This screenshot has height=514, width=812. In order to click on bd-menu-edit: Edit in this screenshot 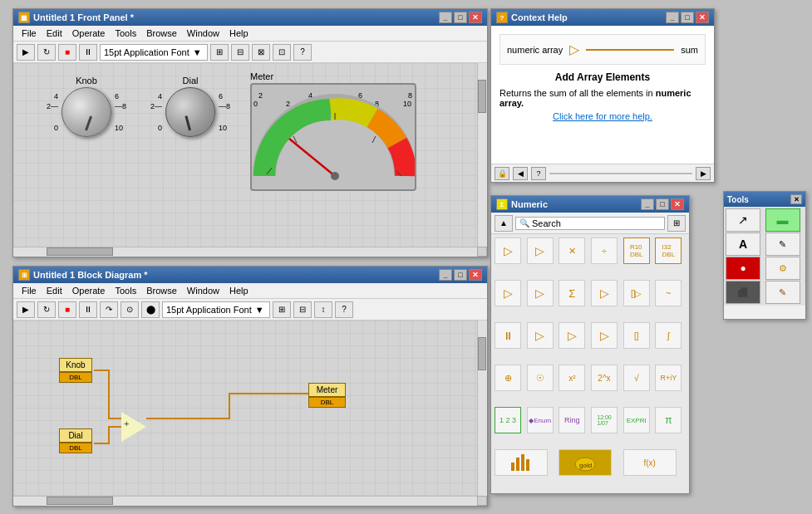, I will do `click(55, 291)`.